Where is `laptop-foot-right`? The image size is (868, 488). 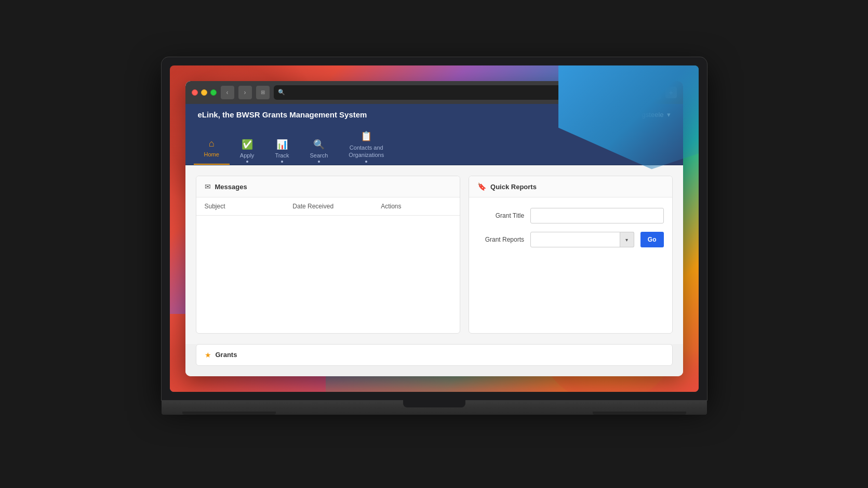
laptop-foot-right is located at coordinates (639, 413).